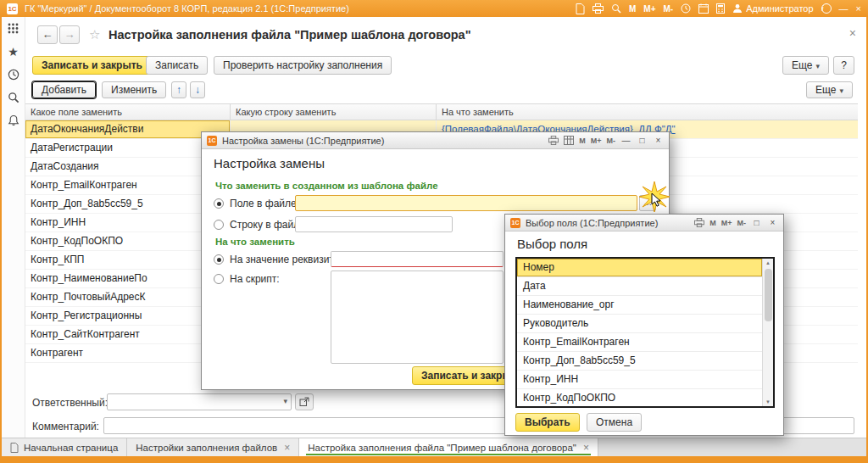  Describe the element at coordinates (768, 402) in the screenshot. I see `scroll-down-icon: ▼` at that location.